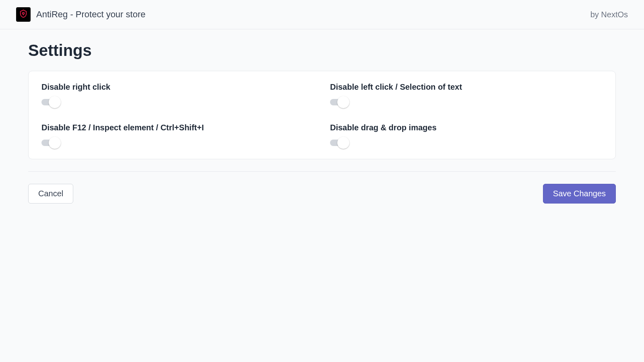 The width and height of the screenshot is (644, 362). Describe the element at coordinates (340, 143) in the screenshot. I see `toggle-disable-drag-drop` at that location.